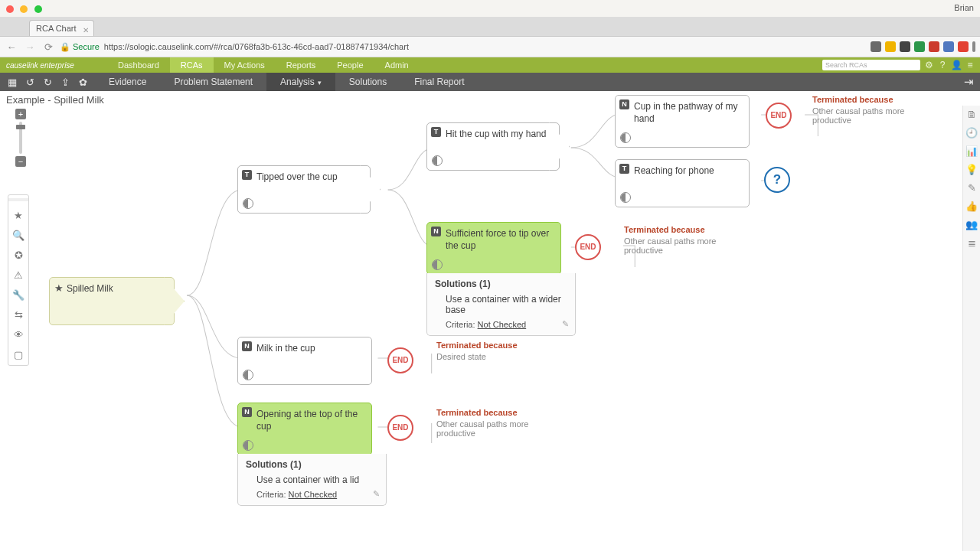  What do you see at coordinates (397, 65) in the screenshot?
I see `nav-admin: Admin` at bounding box center [397, 65].